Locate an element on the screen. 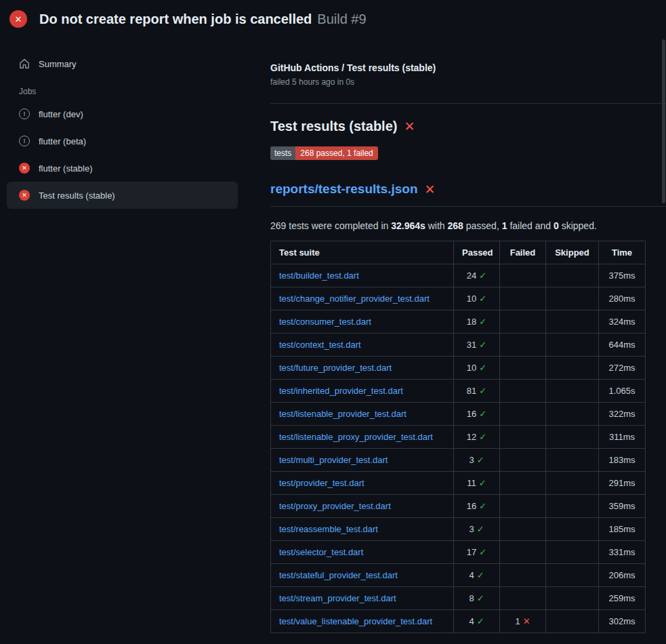 This screenshot has width=666, height=644. test-suite-link: test/future_provider_test.dart is located at coordinates (335, 367).